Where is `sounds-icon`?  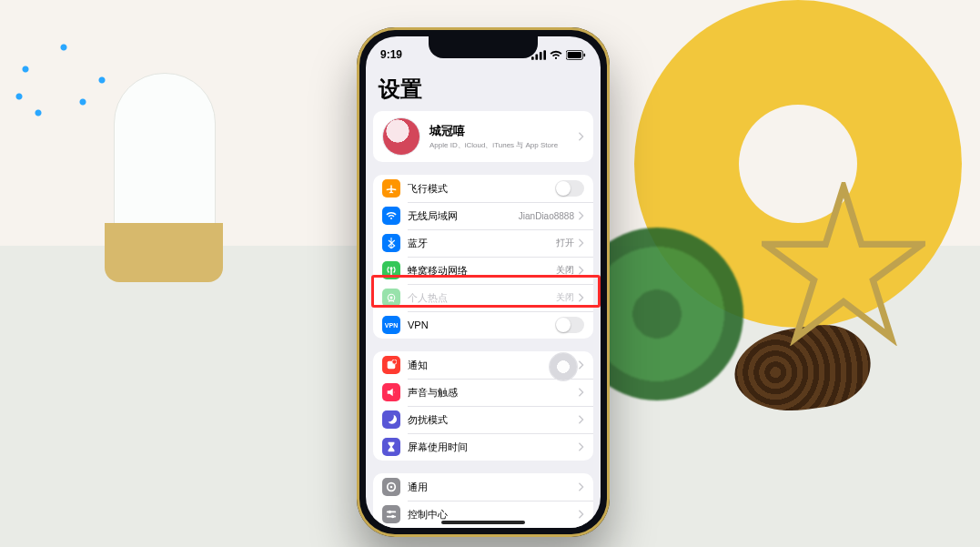 sounds-icon is located at coordinates (391, 392).